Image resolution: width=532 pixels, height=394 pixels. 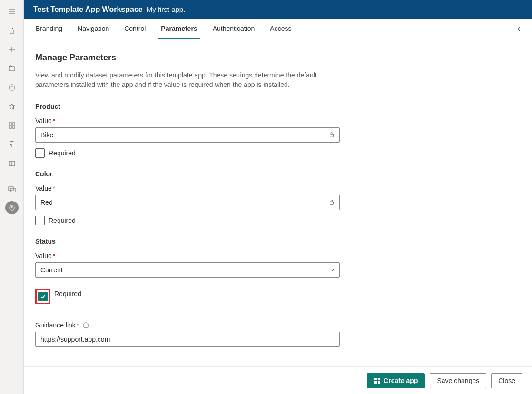 I want to click on browse-icon, so click(x=12, y=68).